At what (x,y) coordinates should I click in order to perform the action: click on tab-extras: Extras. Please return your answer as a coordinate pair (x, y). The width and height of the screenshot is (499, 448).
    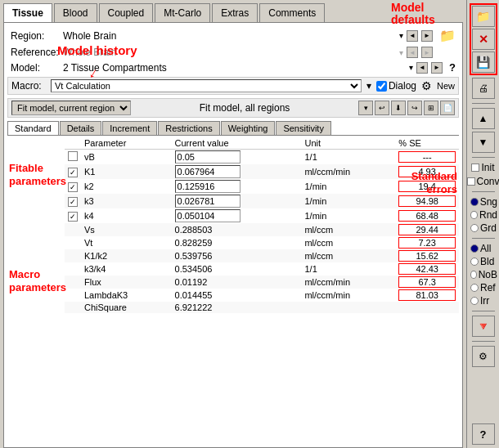
    Looking at the image, I should click on (235, 13).